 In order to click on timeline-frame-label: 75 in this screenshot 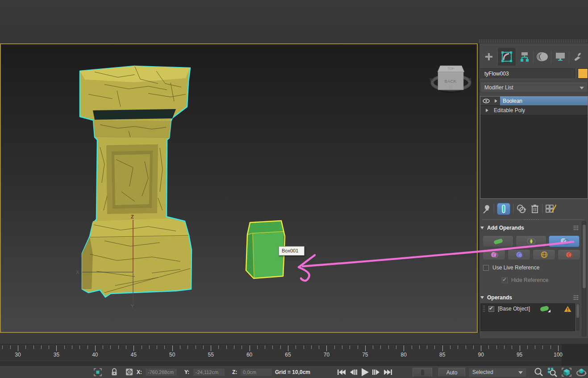, I will do `click(365, 355)`.